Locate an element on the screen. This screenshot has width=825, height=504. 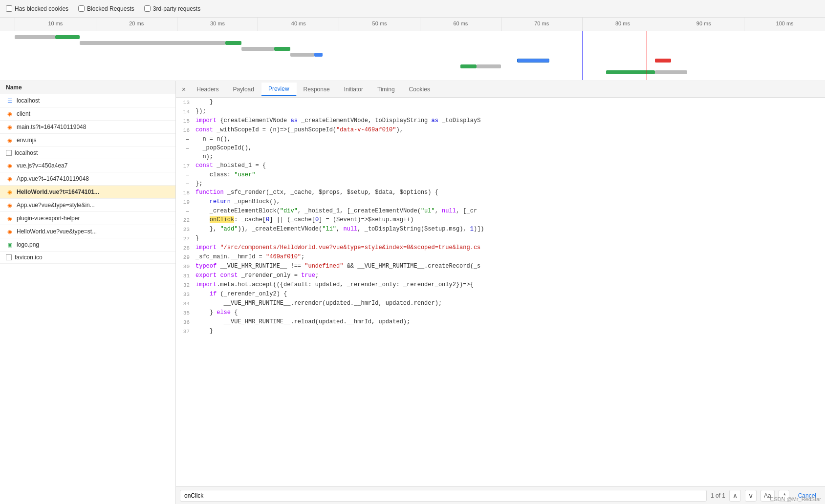
code-line-minus-5: – }; is located at coordinates (500, 184).